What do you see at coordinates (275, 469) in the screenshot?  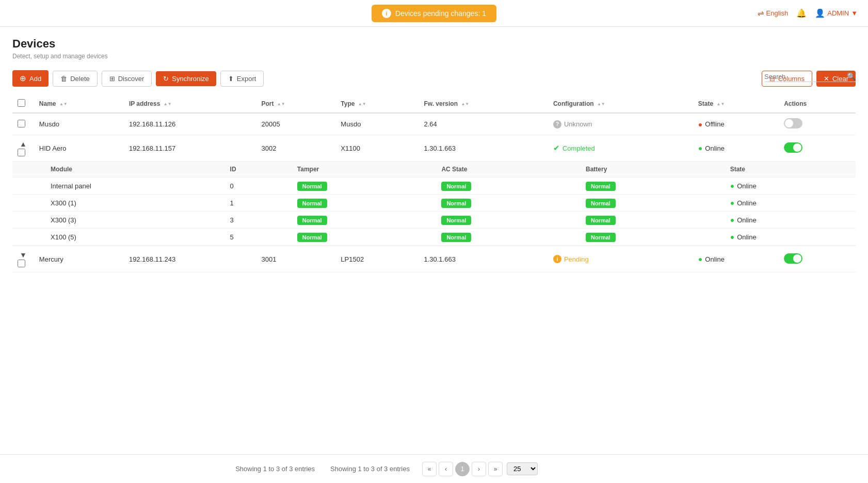 I see `pagination-info: Showing 1 to 3 of 3 entries` at bounding box center [275, 469].